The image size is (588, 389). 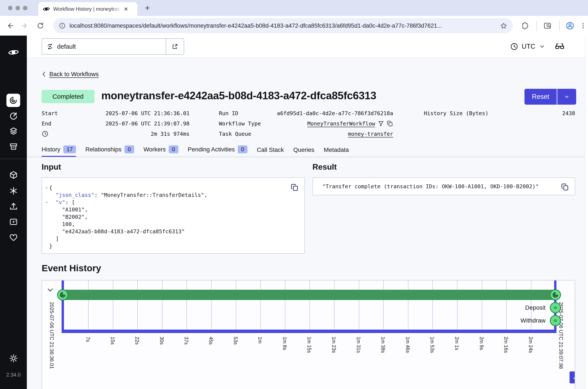 I want to click on namespace-name: default, so click(x=111, y=47).